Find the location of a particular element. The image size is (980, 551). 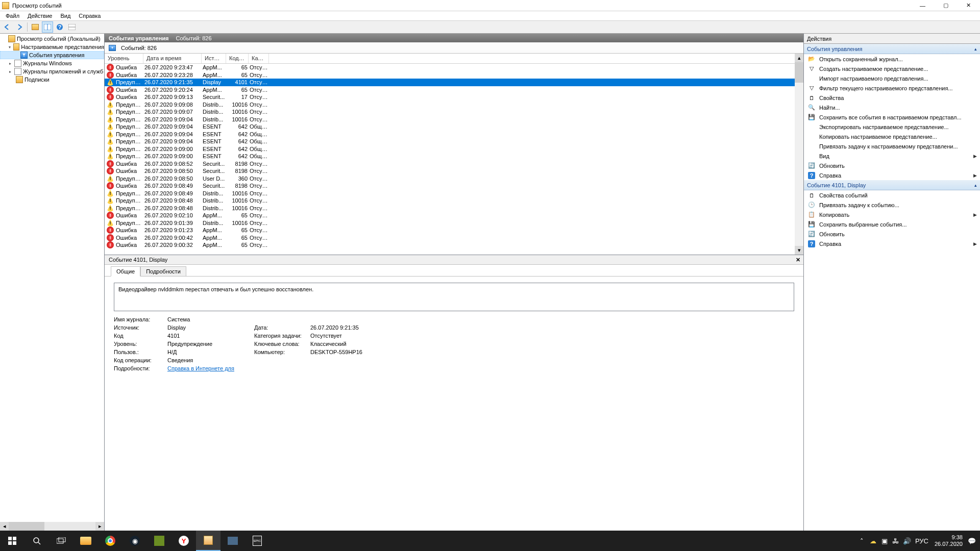

tree-custom-views: ▾Настраиваемые представления is located at coordinates (52, 47).